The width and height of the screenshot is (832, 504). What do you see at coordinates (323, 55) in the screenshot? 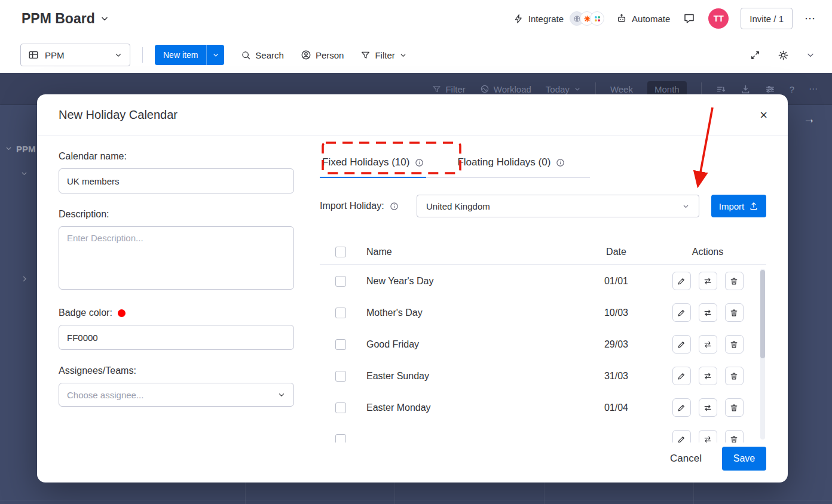
I see `person-filter-button: Person` at bounding box center [323, 55].